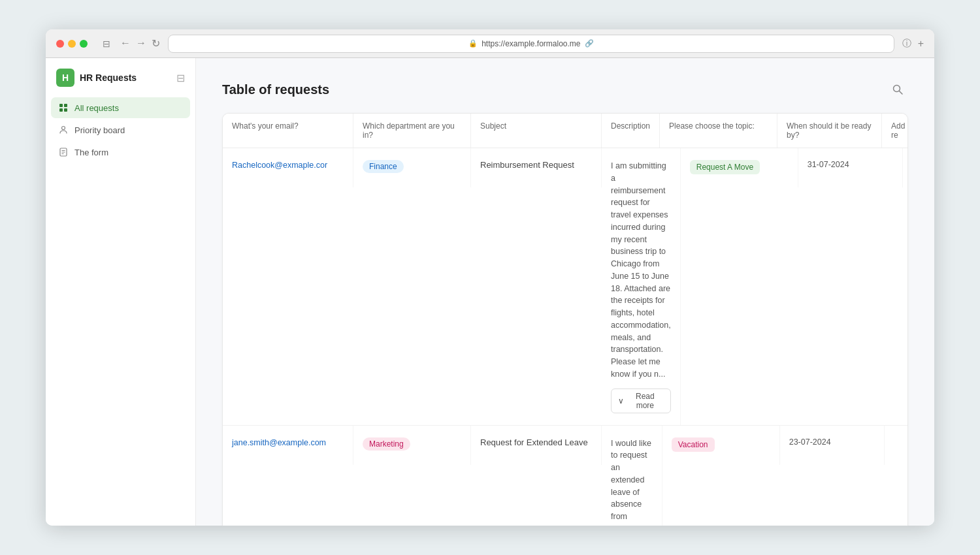 This screenshot has height=555, width=980. What do you see at coordinates (108, 78) in the screenshot?
I see `app-title: HR Requests` at bounding box center [108, 78].